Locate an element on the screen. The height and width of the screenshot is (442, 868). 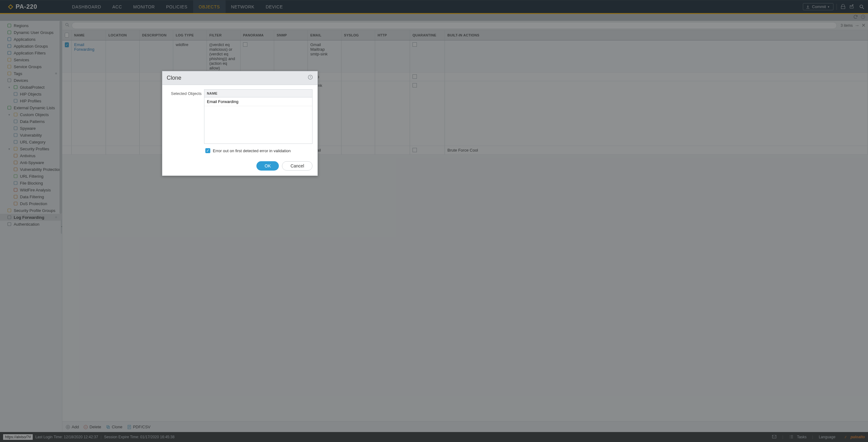
list-empty-area is located at coordinates (258, 125).